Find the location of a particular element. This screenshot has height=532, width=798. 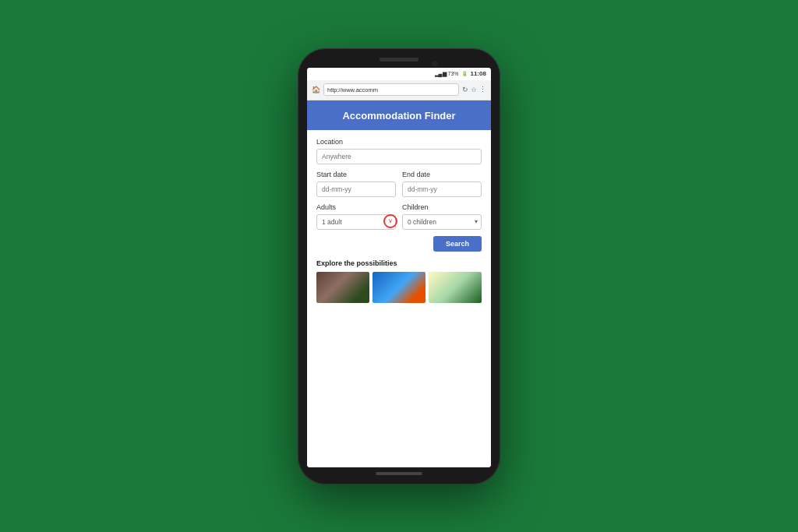

adults-label: Adults is located at coordinates (356, 207).